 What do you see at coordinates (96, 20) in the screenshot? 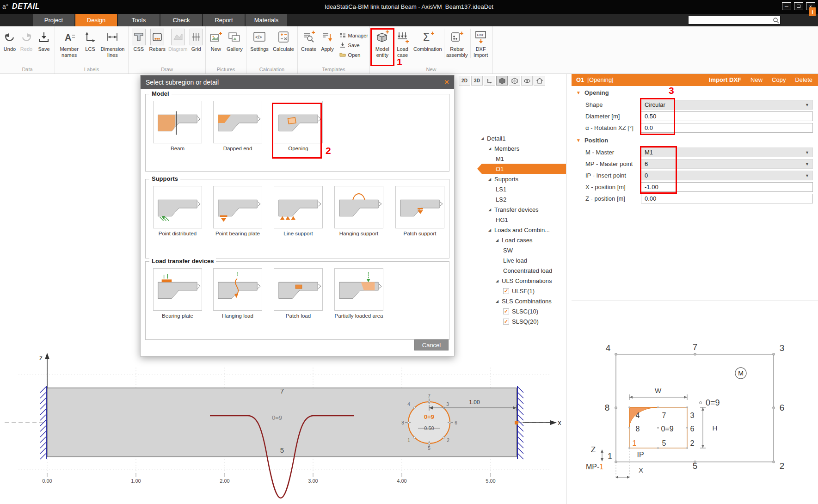
I see `tab-design: Design` at bounding box center [96, 20].